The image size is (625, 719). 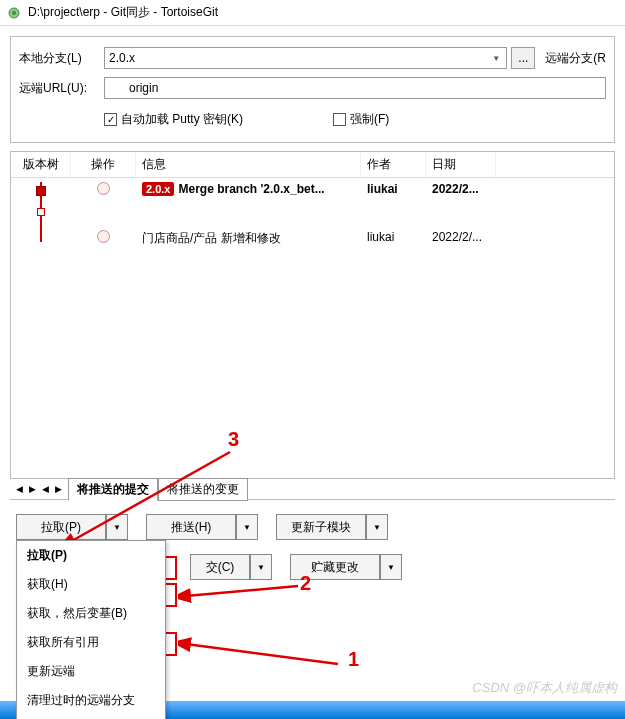 I want to click on window-title: D:\project\erp - Git同步 - TortoiseGit, so click(x=123, y=12).